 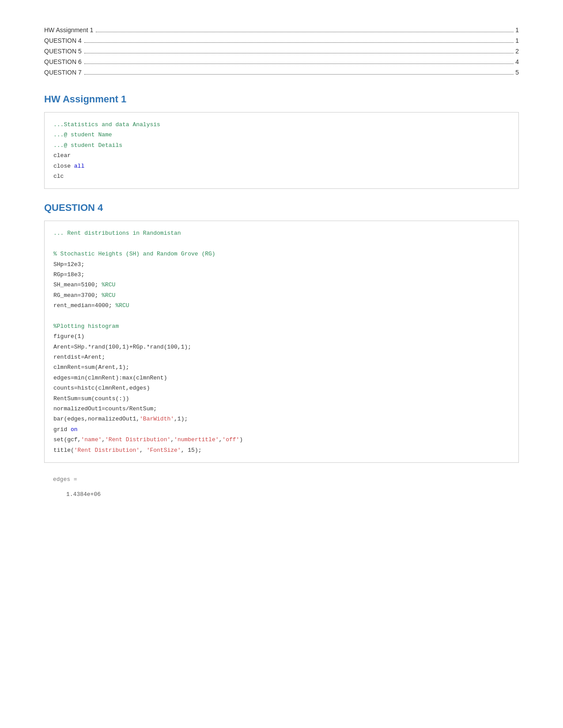 What do you see at coordinates (517, 51) in the screenshot?
I see `toc-page-q5: 2` at bounding box center [517, 51].